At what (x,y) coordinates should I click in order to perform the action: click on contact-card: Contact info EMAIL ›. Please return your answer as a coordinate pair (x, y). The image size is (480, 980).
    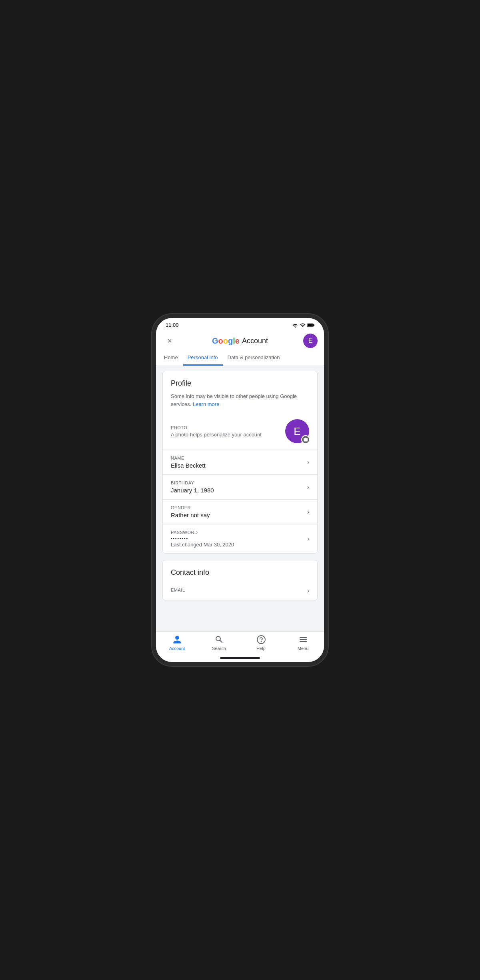
    Looking at the image, I should click on (240, 580).